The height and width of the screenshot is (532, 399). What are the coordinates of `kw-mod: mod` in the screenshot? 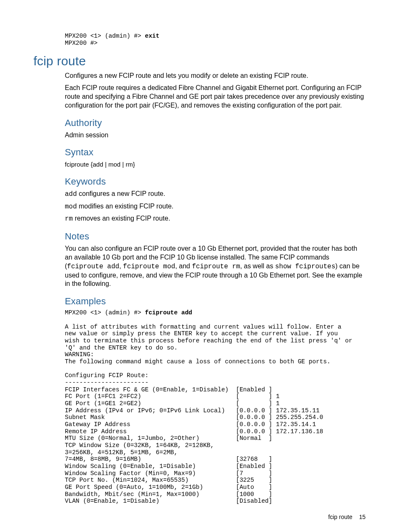 It's located at (71, 207).